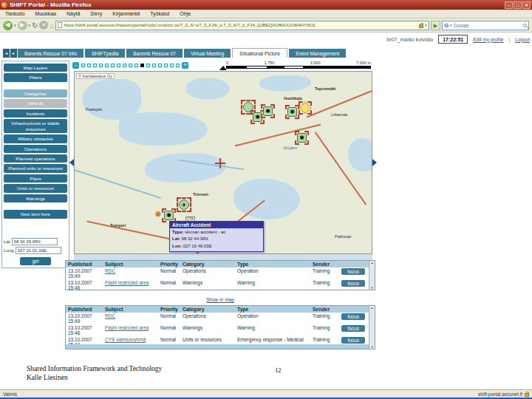  Describe the element at coordinates (35, 188) in the screenshot. I see `sidebar-item-units-or-resources: Units or resources` at that location.